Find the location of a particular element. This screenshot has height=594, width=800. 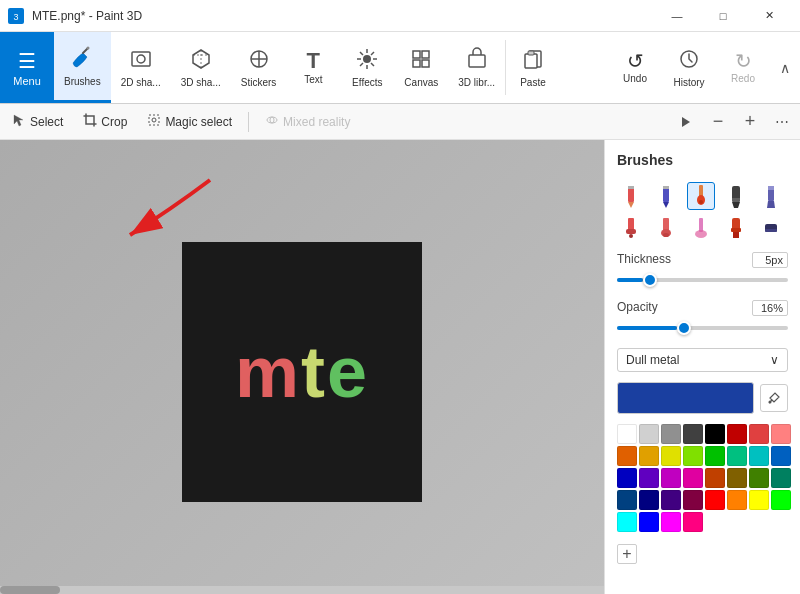

opacity-thumb is located at coordinates (684, 328).